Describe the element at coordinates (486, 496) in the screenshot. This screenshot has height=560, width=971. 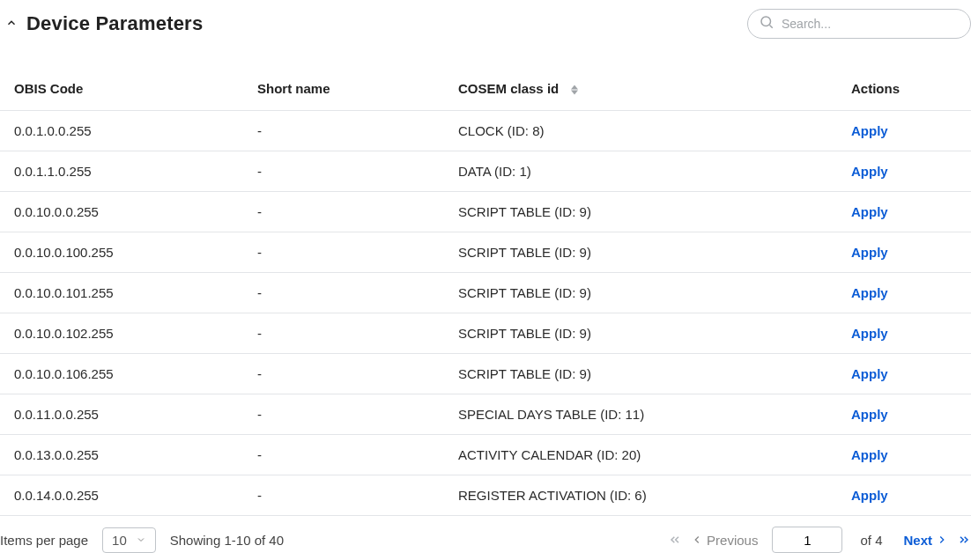
I see `table-row: 0.0.14.0.0.255-REGISTER ACTIVATION (ID: …` at that location.